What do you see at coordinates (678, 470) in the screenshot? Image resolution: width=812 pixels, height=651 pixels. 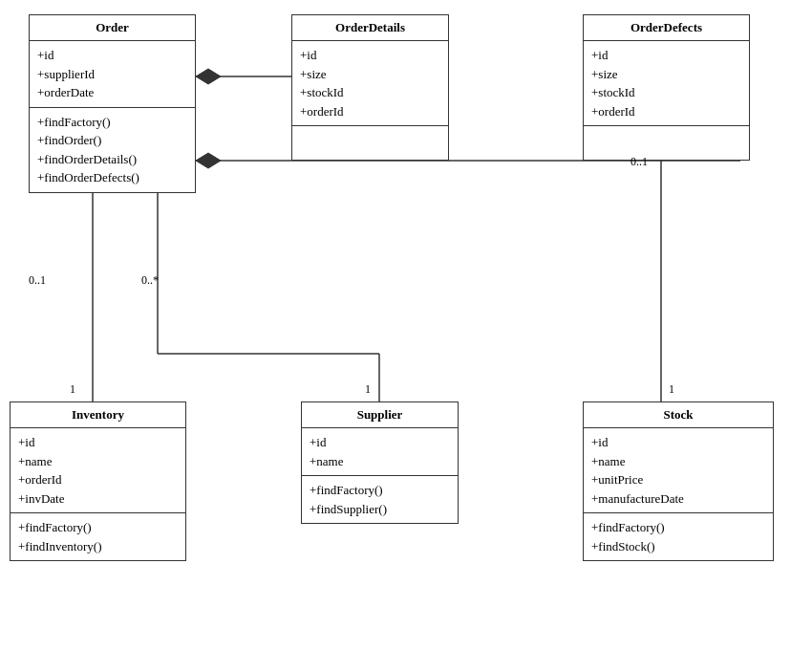 I see `class-stock-attributes: +id +name +unitPrice +manufactureDate` at bounding box center [678, 470].